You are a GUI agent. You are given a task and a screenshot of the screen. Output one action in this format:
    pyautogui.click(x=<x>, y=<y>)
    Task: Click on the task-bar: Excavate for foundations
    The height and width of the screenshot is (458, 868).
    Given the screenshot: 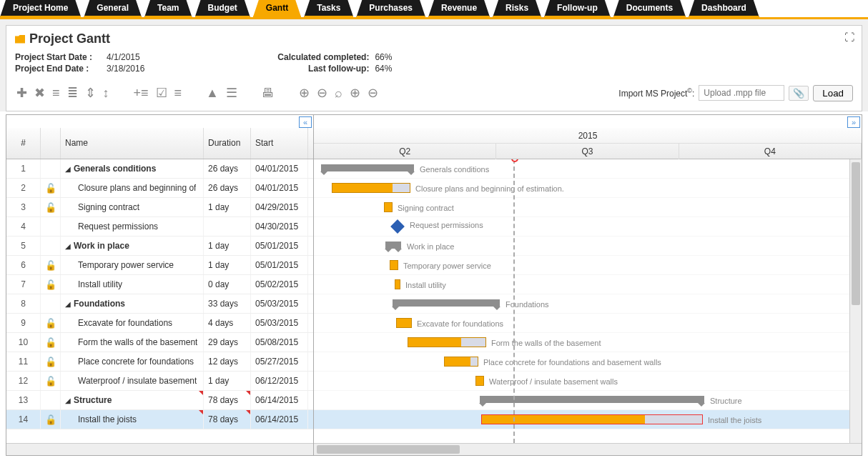 What is the action you would take?
    pyautogui.click(x=404, y=323)
    